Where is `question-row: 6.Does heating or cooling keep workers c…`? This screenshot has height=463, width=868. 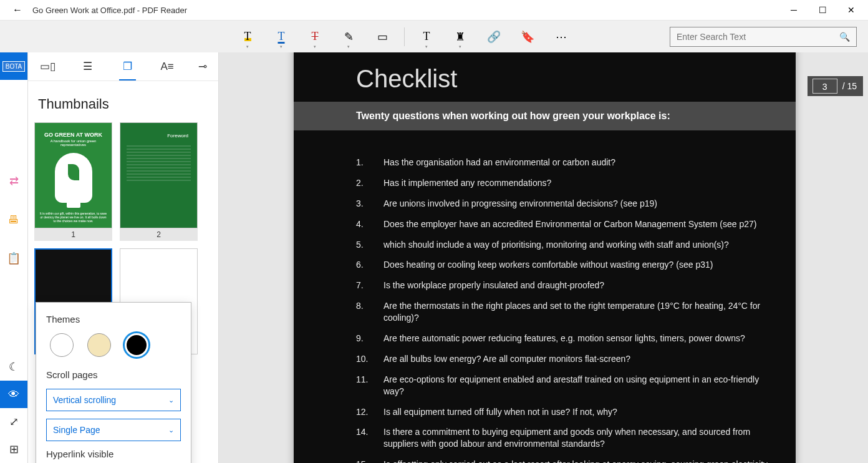
question-row: 6.Does heating or cooling keep workers c… is located at coordinates (564, 265).